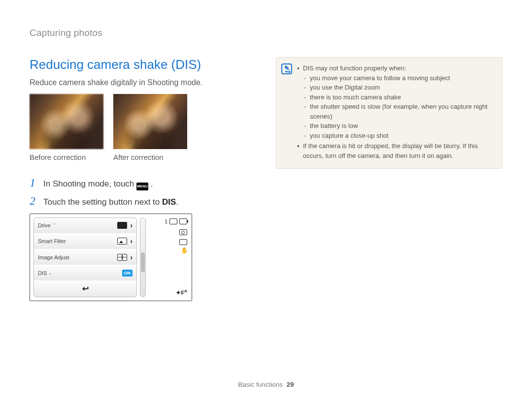  Describe the element at coordinates (142, 186) in the screenshot. I see `menu-icon: MENU` at that location.